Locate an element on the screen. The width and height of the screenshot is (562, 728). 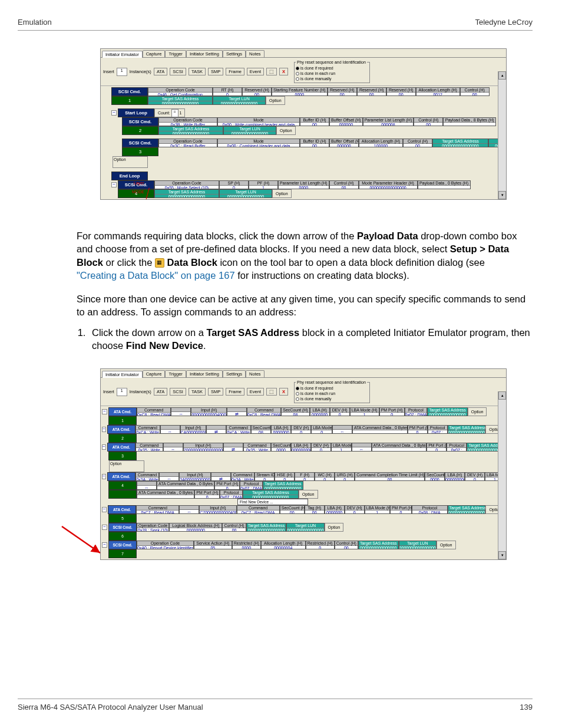
field: Input (H)7000000000000000000004000 is located at coordinates (203, 447).